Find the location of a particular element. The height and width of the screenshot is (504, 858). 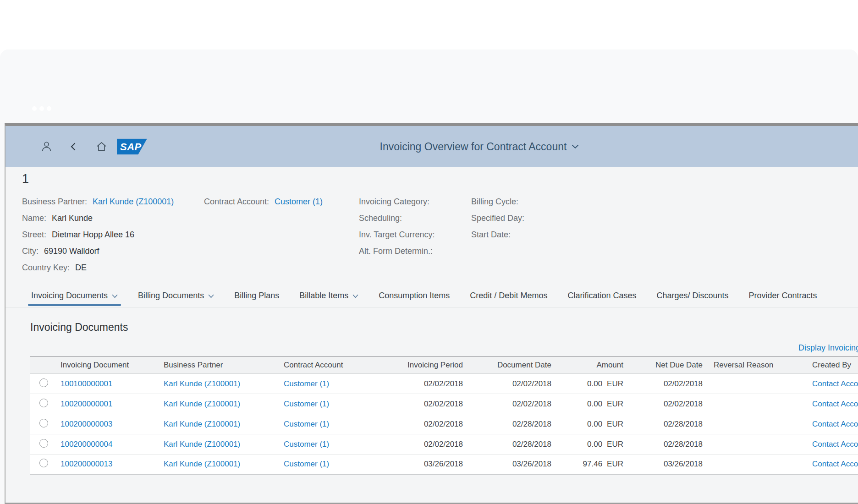

column-header-amount: Amount is located at coordinates (593, 365).